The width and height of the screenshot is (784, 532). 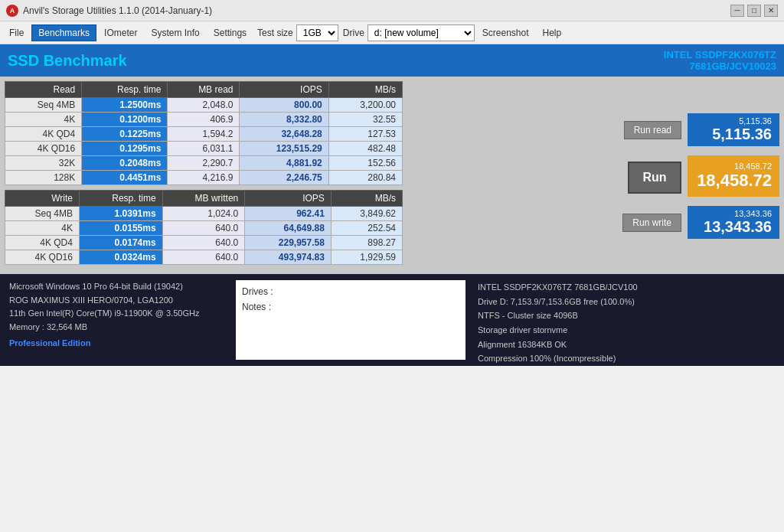 What do you see at coordinates (392, 11) in the screenshot?
I see `title-bar: A Anvil's Storage Utilities 1.1.0 (2014-…` at bounding box center [392, 11].